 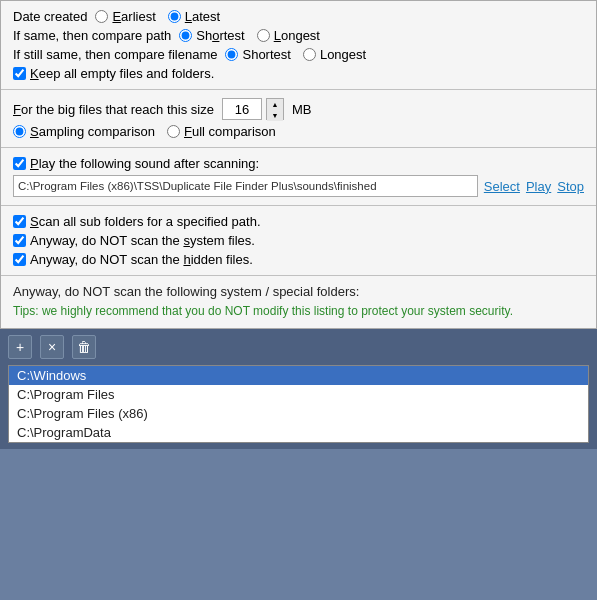 What do you see at coordinates (20, 240) in the screenshot?
I see `no-system-checkbox` at bounding box center [20, 240].